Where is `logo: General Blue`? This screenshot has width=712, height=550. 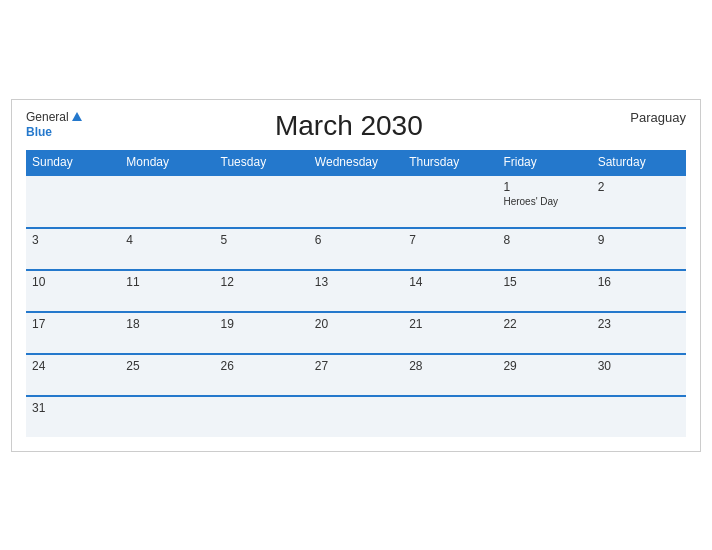
logo: General Blue is located at coordinates (54, 125).